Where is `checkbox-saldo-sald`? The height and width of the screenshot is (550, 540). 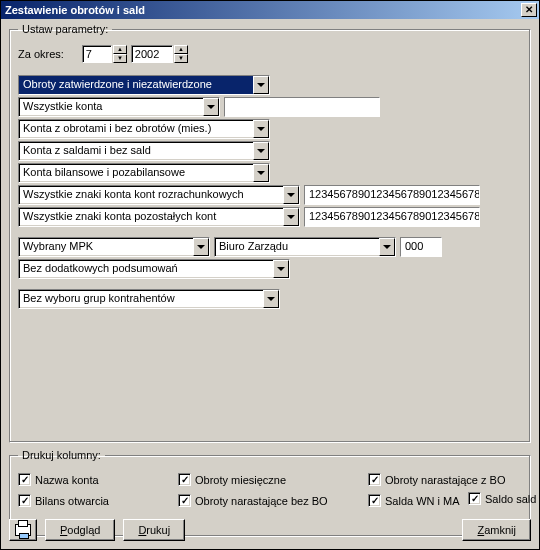 checkbox-saldo-sald is located at coordinates (474, 498).